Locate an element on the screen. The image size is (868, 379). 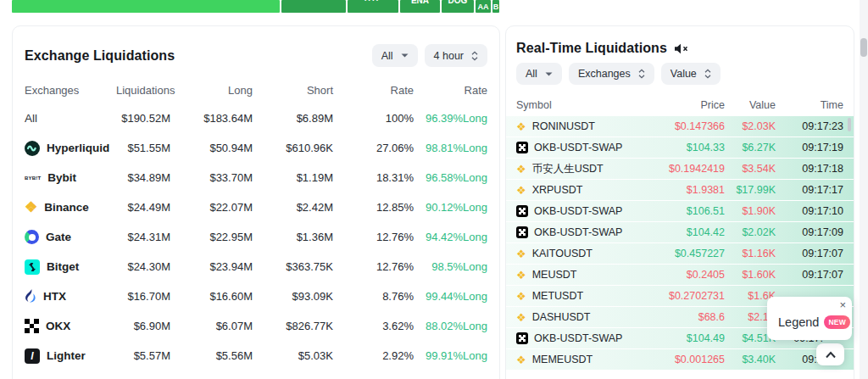
liquidations-value: $51.55M is located at coordinates (143, 148).